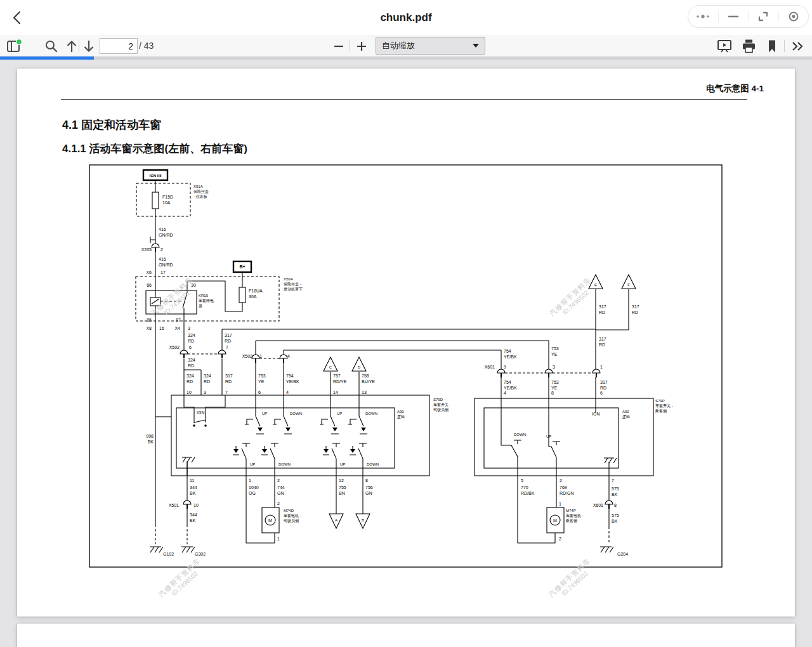  Describe the element at coordinates (178, 320) in the screenshot. I see `svg-text: 87` at that location.